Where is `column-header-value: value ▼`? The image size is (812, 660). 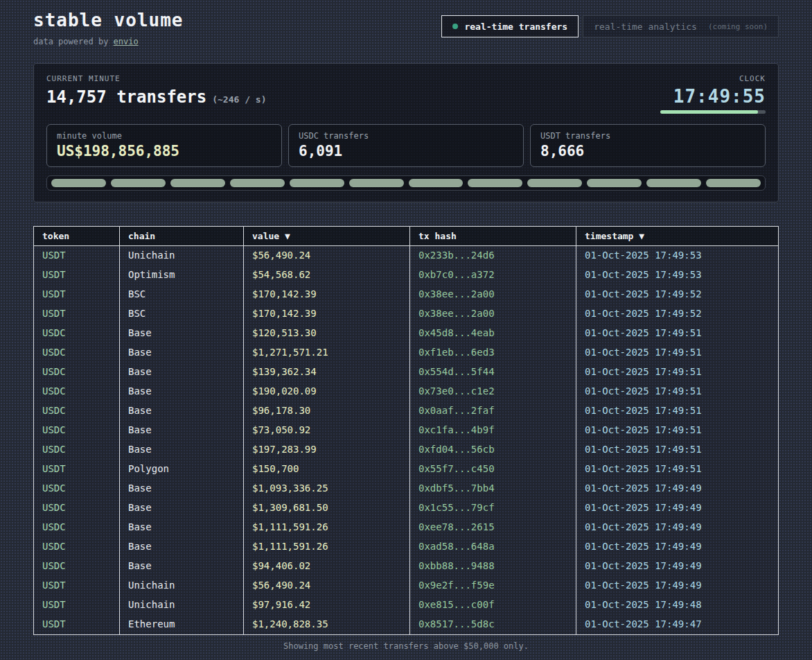 column-header-value: value ▼ is located at coordinates (326, 236).